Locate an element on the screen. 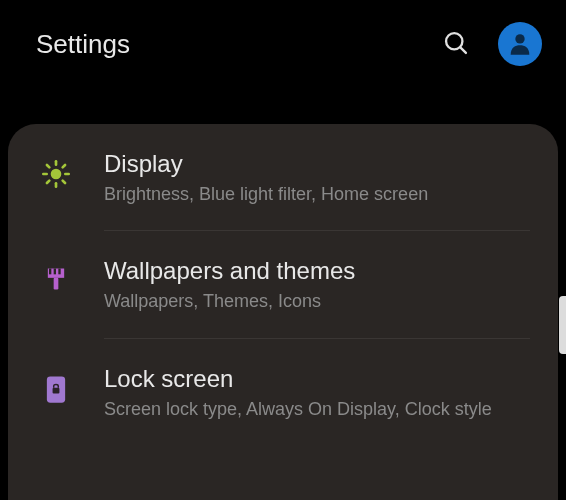  brush-icon is located at coordinates (56, 281).